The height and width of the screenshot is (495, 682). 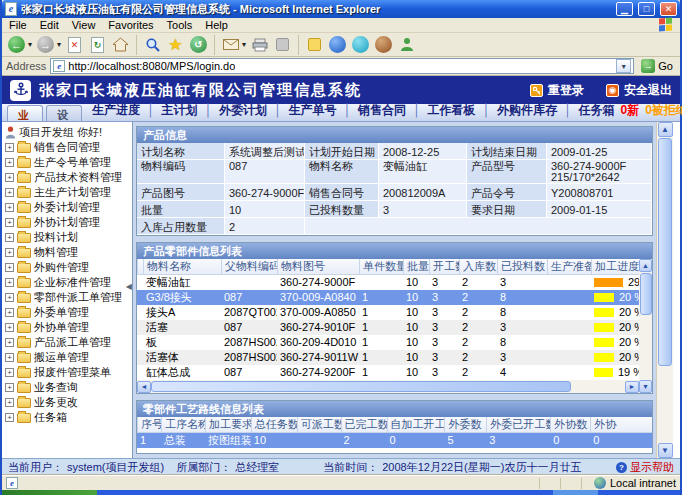 What do you see at coordinates (254, 110) in the screenshot?
I see `nav-outsourcing-plan: 外委计划` at bounding box center [254, 110].